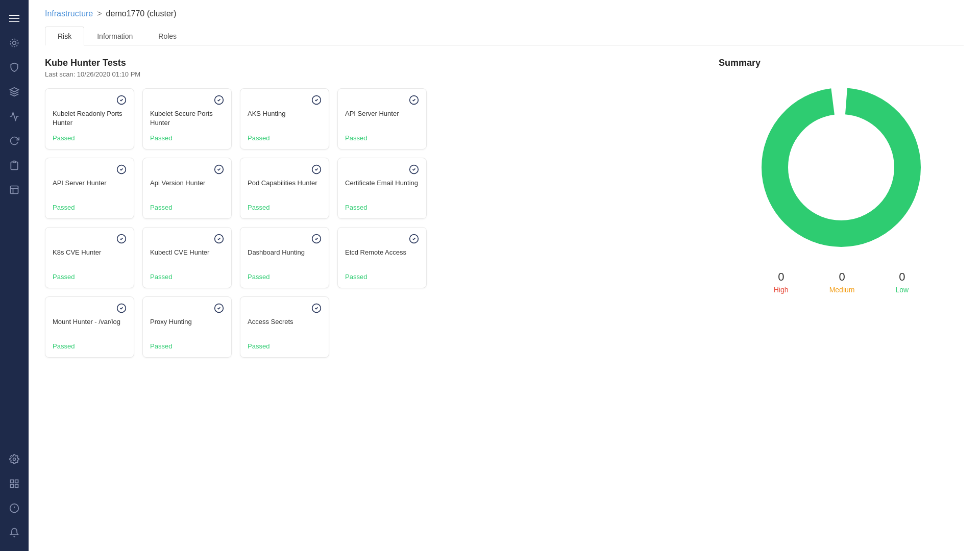  I want to click on card-title: Api Version Hunter, so click(187, 188).